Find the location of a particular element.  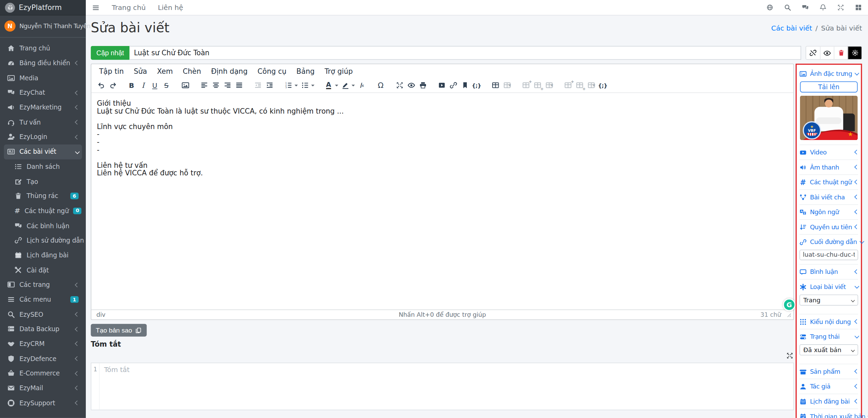

insert-link-button is located at coordinates (453, 85).